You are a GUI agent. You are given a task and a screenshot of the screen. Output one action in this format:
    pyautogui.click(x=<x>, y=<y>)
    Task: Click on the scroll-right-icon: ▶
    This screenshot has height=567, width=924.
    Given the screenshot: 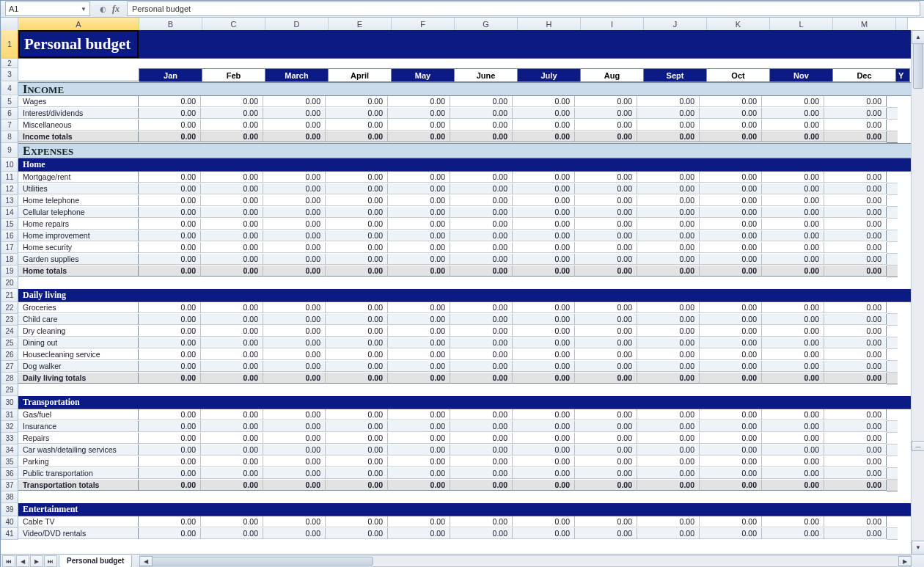 What is the action you would take?
    pyautogui.click(x=905, y=561)
    